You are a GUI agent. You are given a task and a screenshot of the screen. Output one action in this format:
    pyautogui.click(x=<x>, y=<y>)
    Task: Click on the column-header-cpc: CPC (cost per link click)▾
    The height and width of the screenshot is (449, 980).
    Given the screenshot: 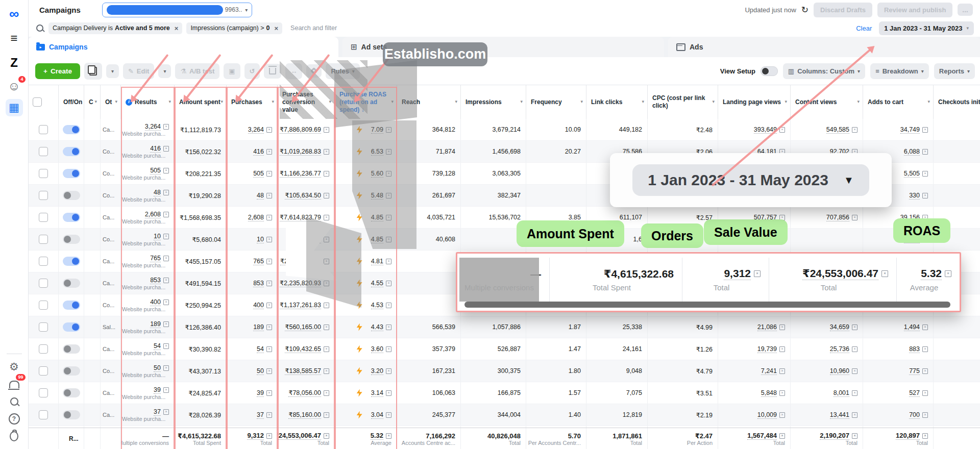 What is the action you would take?
    pyautogui.click(x=683, y=102)
    